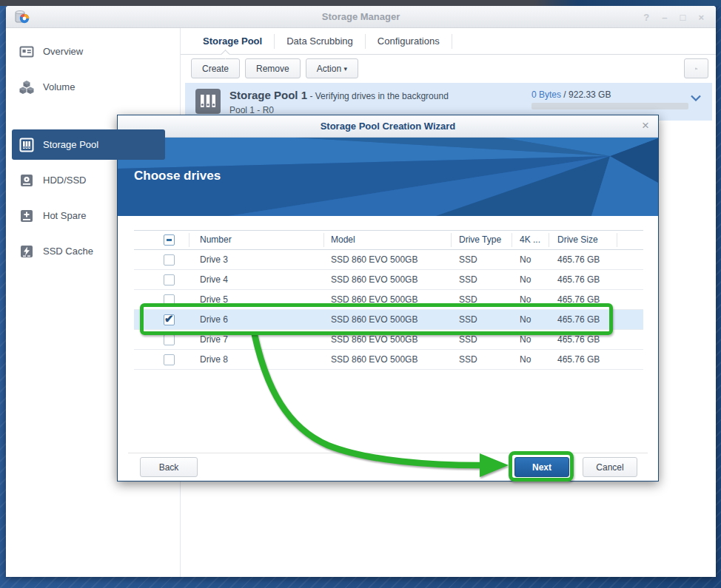 The height and width of the screenshot is (588, 721). I want to click on row-number: Drive 6, so click(257, 320).